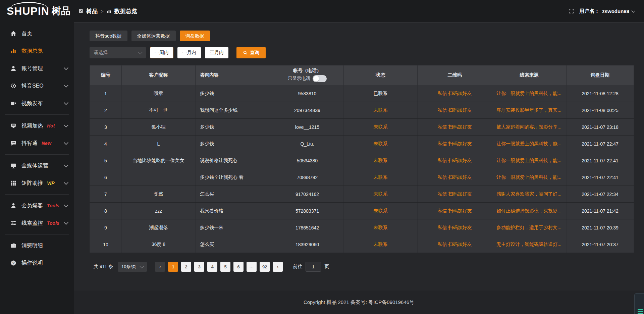  What do you see at coordinates (362, 211) in the screenshot?
I see `table-row: 8 zzz 我只看价格 572803371 未联系 私信 扫码加好友 如何正确选…` at bounding box center [362, 211].